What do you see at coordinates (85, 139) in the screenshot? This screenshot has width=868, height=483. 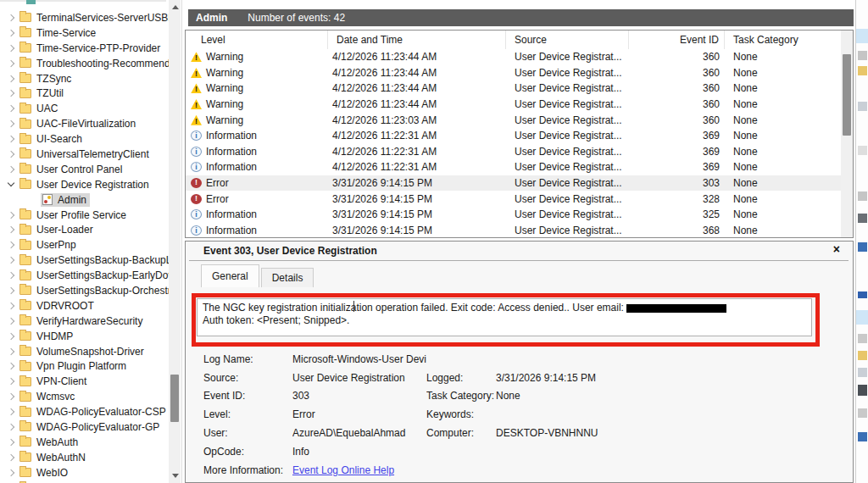 I see `tree-item: UI-Search` at bounding box center [85, 139].